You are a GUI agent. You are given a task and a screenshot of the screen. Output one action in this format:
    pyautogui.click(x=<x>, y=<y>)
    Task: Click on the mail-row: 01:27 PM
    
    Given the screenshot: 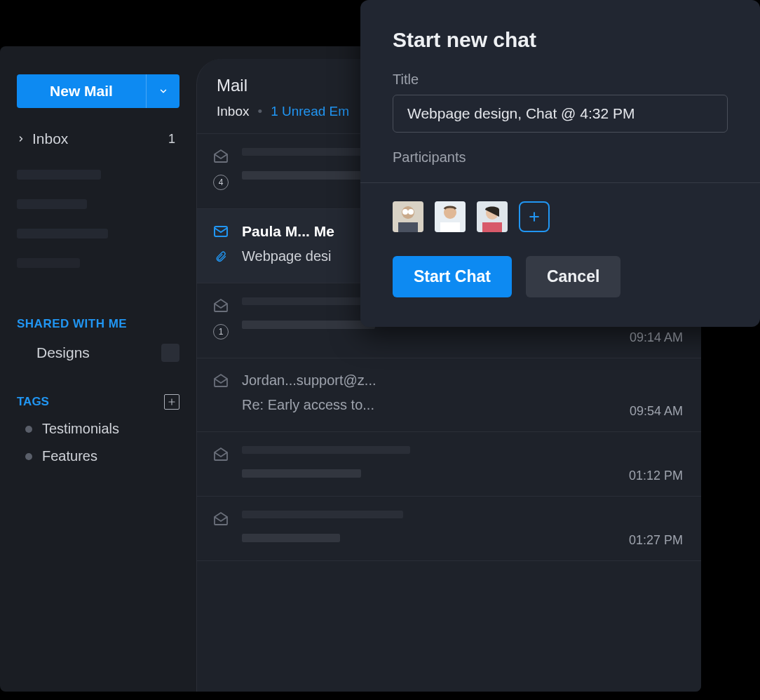 What is the action you would take?
    pyautogui.click(x=449, y=529)
    